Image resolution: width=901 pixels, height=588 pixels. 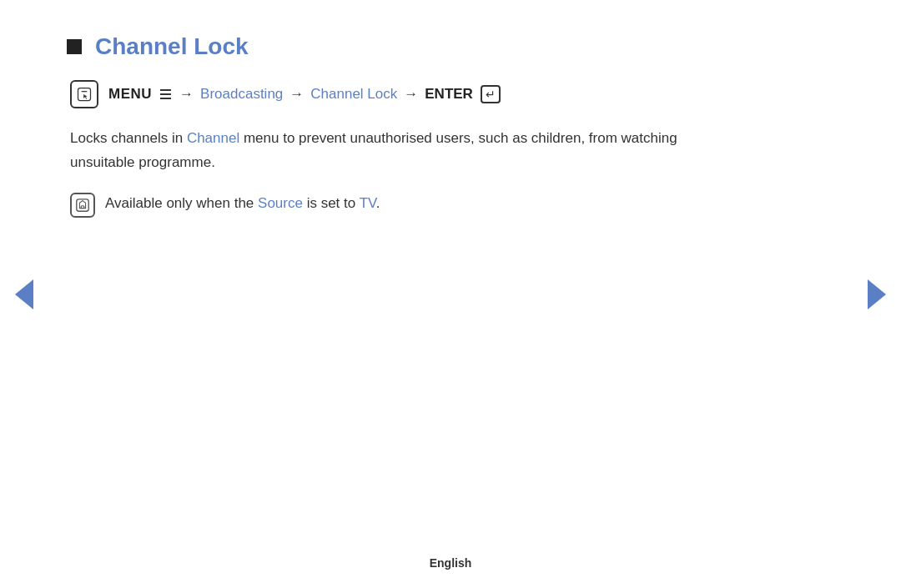 What do you see at coordinates (491, 94) in the screenshot?
I see `enter-icon: ↵` at bounding box center [491, 94].